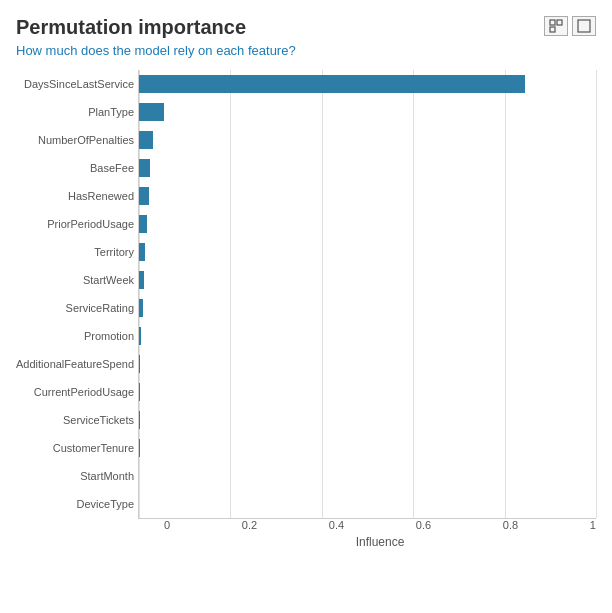 This screenshot has height=613, width=612. Describe the element at coordinates (380, 525) in the screenshot. I see `x-axis-labels: 00.20.40.60.81` at that location.